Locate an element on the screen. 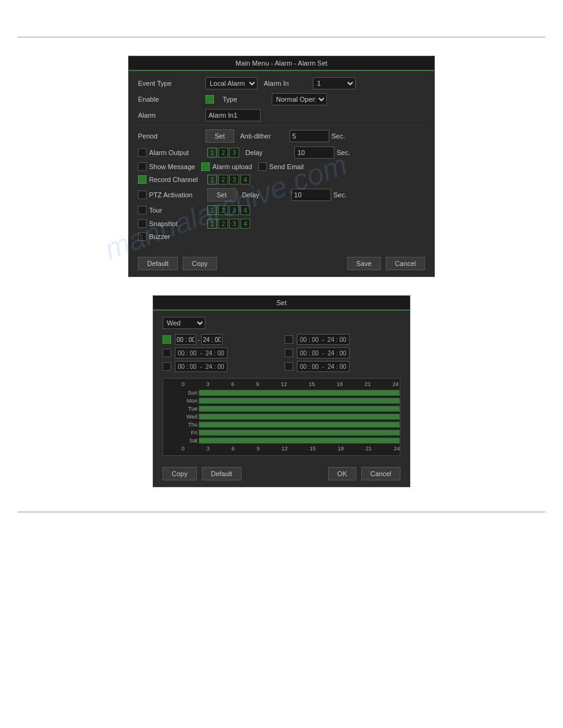 The image size is (563, 728). buzzer-checkbox is located at coordinates (142, 237).